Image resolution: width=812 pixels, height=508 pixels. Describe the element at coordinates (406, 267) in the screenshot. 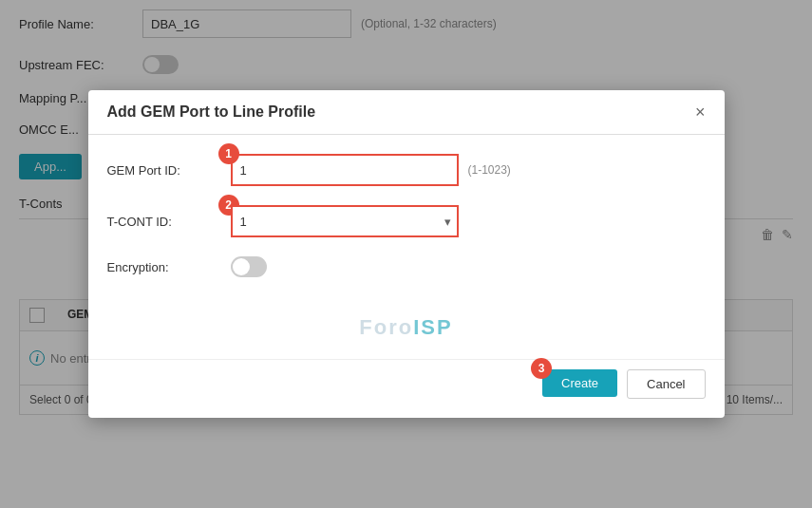

I see `encryption-row: Encryption:` at that location.